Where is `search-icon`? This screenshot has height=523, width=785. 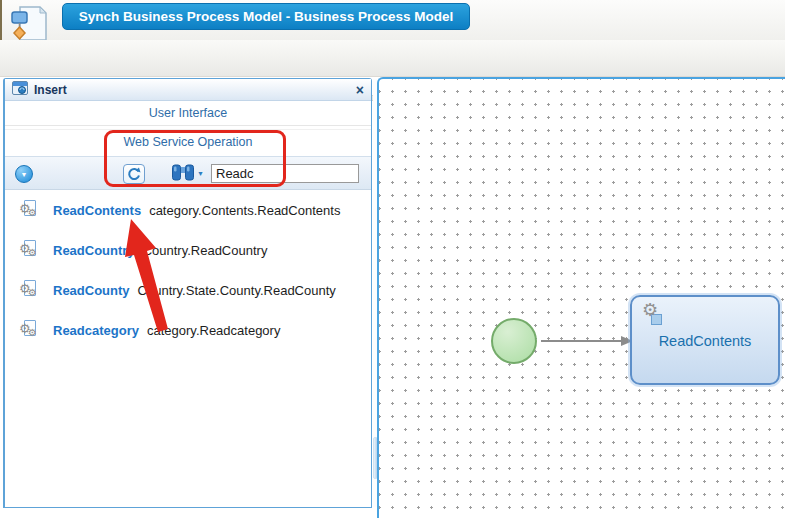
search-icon is located at coordinates (183, 174).